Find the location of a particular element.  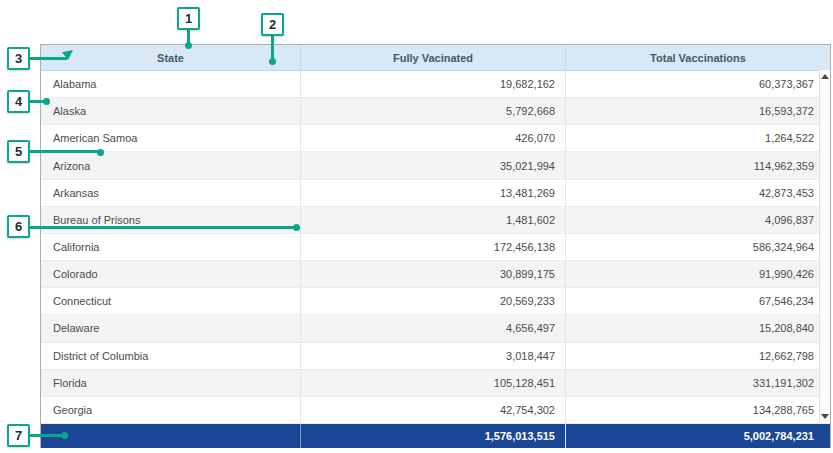

state-cell: Arizona is located at coordinates (170, 165).